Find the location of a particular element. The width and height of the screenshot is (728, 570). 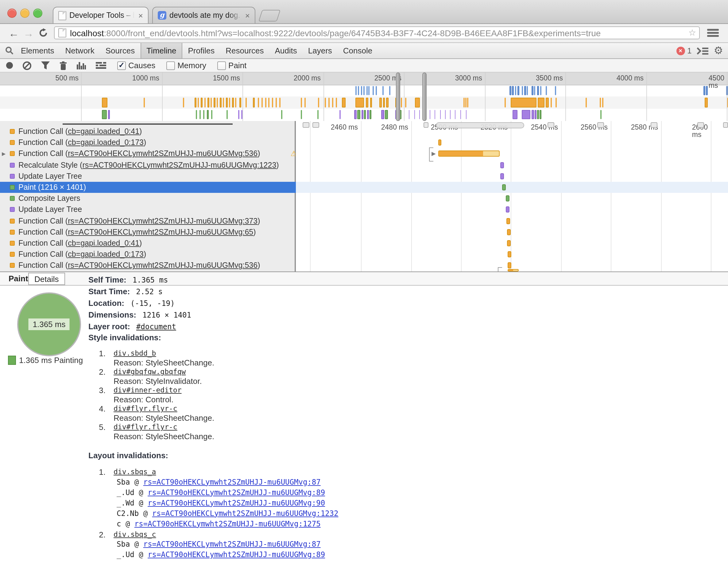

detail-field-value: 1.365 ms is located at coordinates (150, 280).